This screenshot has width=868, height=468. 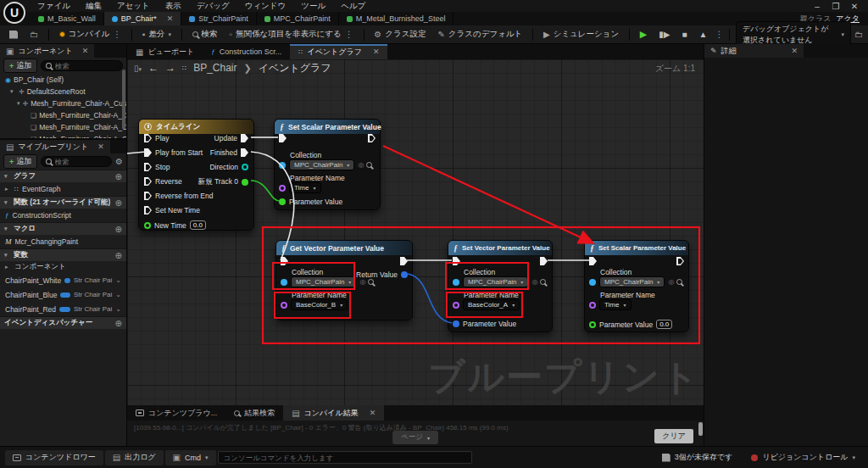 I want to click on enum-pin-direction, so click(x=245, y=167).